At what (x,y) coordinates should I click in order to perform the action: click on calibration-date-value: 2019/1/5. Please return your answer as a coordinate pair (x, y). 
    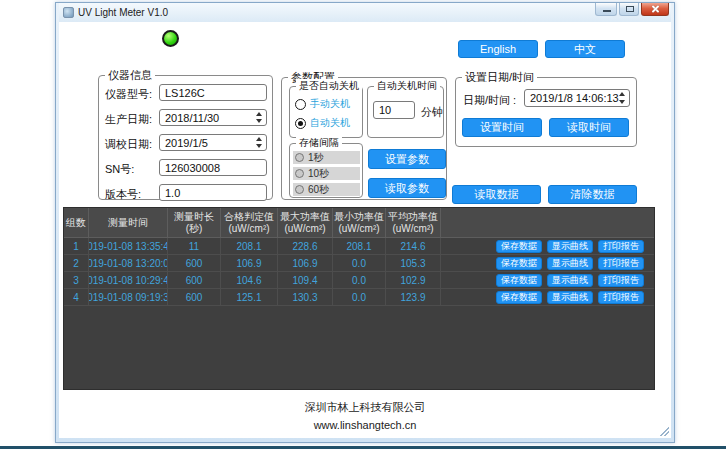
    Looking at the image, I should click on (186, 143).